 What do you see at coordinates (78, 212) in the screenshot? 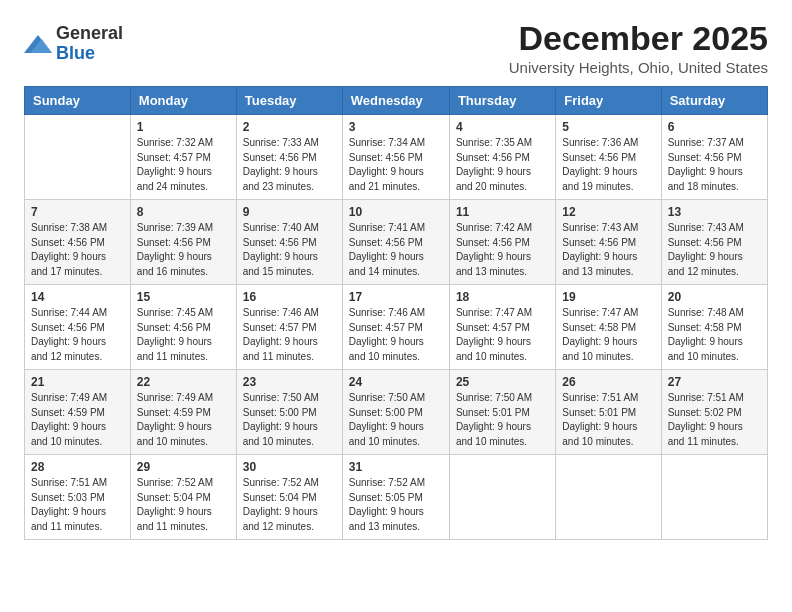
I see `day-number: 7` at bounding box center [78, 212].